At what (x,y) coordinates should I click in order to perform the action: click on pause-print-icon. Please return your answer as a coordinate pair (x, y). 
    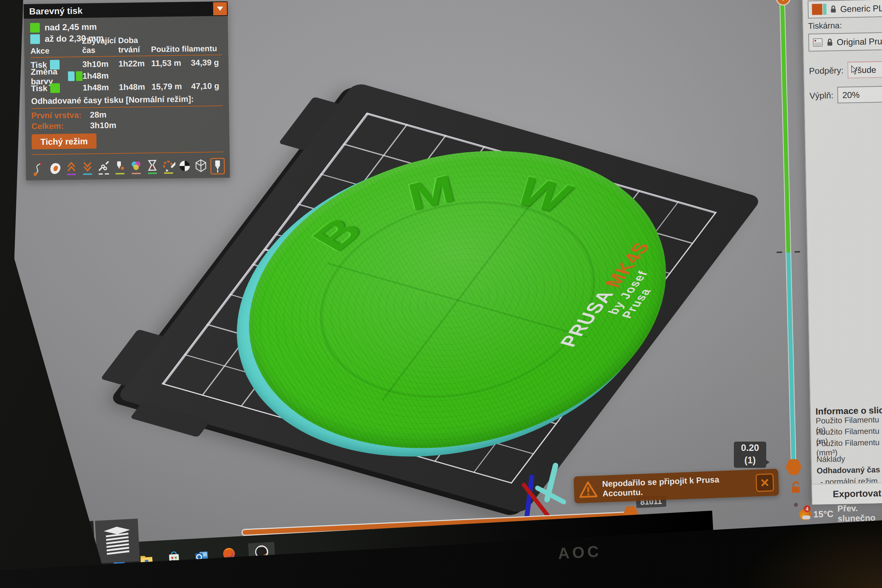
    Looking at the image, I should click on (120, 168).